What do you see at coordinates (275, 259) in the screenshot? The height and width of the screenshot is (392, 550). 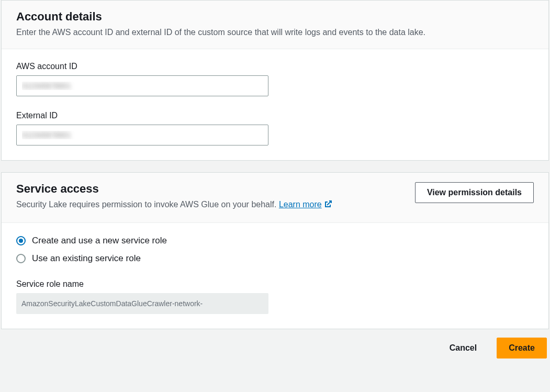 I see `radio-use-existing-role: Use an existing service role` at bounding box center [275, 259].